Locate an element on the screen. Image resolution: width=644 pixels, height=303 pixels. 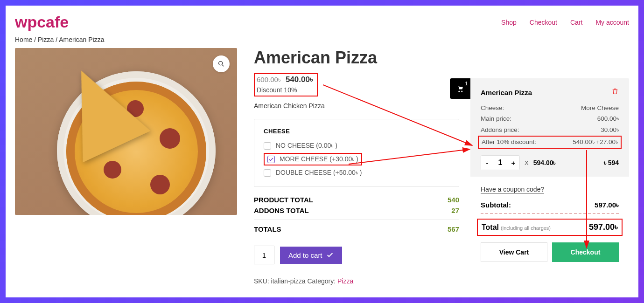
top-nav: wpcafe Shop Checkout Cart My account is located at coordinates (322, 22).